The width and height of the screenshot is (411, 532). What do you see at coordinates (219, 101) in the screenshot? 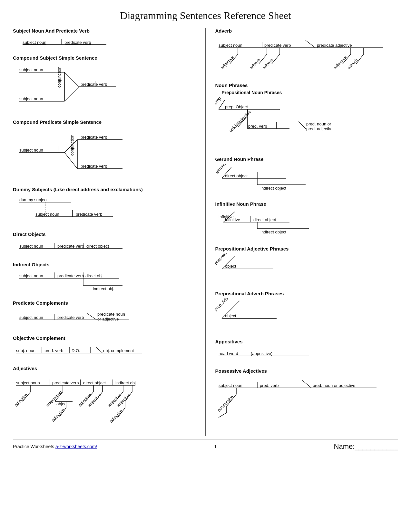
I see `svg-text: prep.` at bounding box center [219, 101].